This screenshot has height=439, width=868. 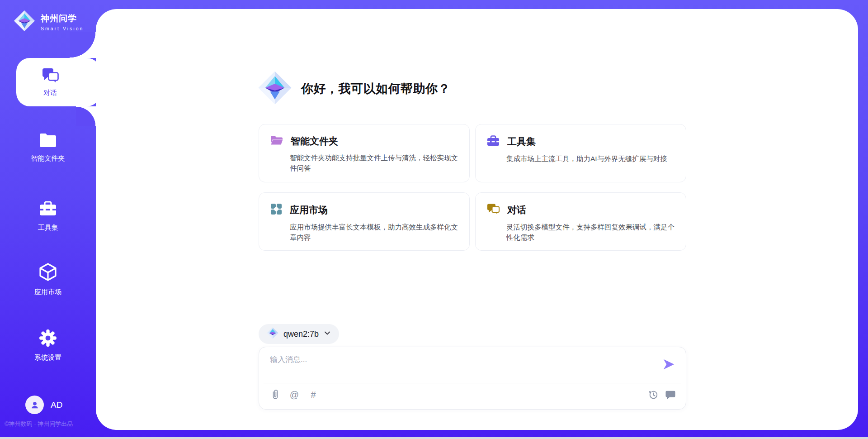 What do you see at coordinates (299, 334) in the screenshot?
I see `model-selector: qwen2:7b` at bounding box center [299, 334].